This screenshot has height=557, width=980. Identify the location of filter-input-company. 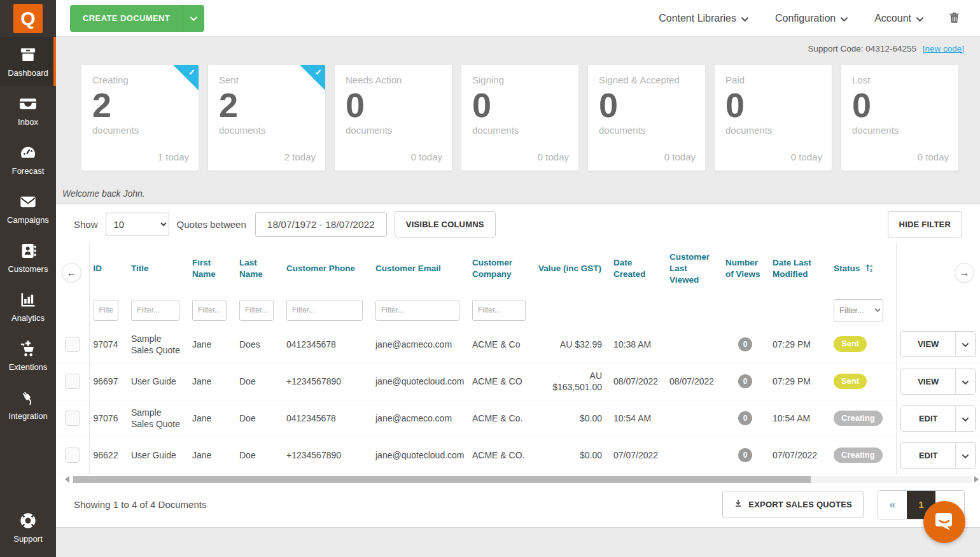
(499, 311).